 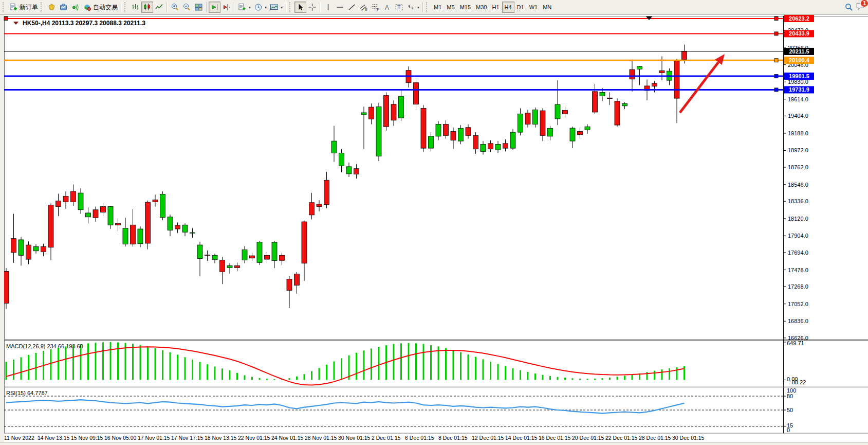 What do you see at coordinates (51, 7) in the screenshot?
I see `styler-button` at bounding box center [51, 7].